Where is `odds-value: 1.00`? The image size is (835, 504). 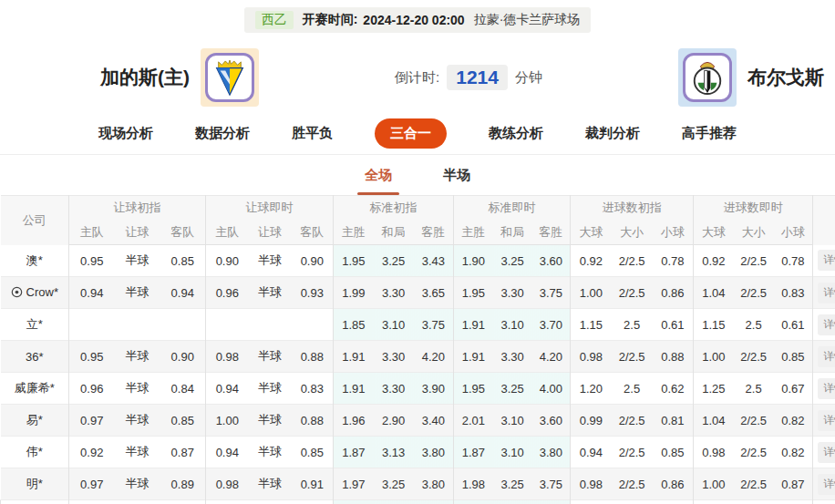 odds-value: 1.00 is located at coordinates (591, 293).